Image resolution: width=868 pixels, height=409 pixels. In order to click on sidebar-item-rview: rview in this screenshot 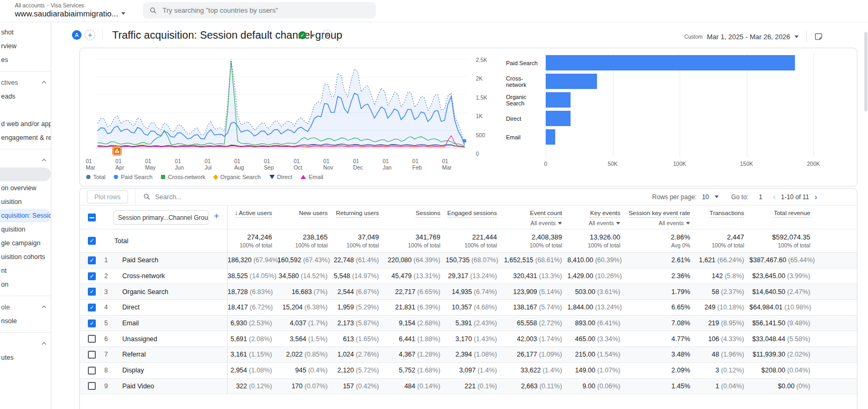, I will do `click(25, 46)`.